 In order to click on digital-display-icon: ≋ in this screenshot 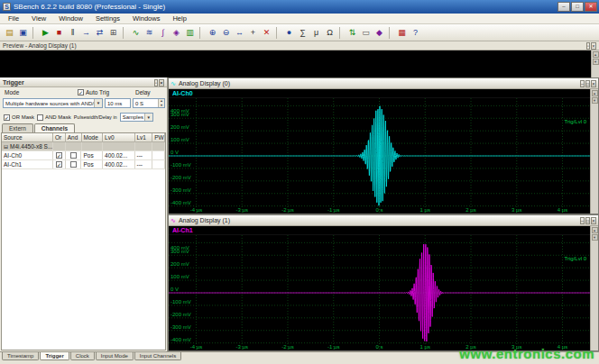, I will do `click(150, 32)`.